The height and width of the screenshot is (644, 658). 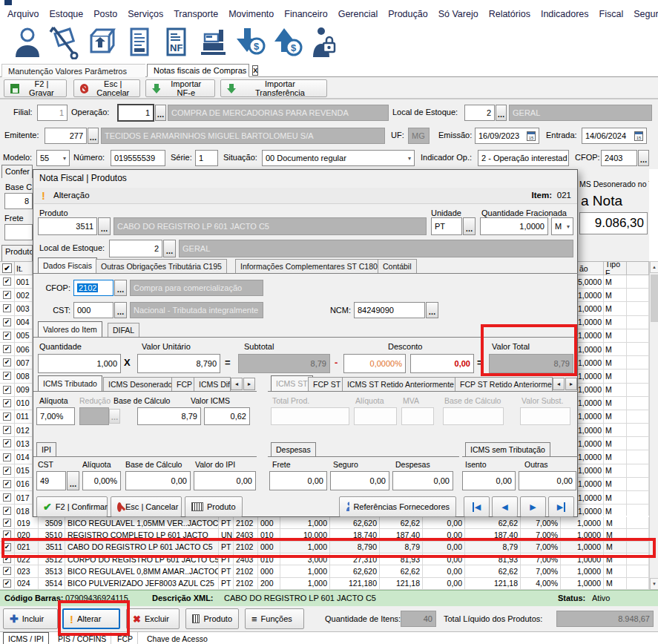 I want to click on qtd-fracionada-field: 1,0000, so click(x=514, y=226).